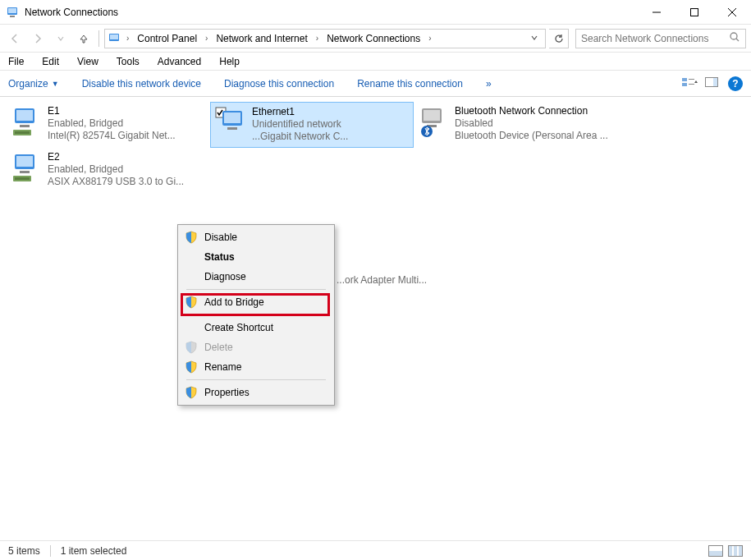 Image resolution: width=751 pixels, height=560 pixels. What do you see at coordinates (15, 39) in the screenshot?
I see `back-button` at bounding box center [15, 39].